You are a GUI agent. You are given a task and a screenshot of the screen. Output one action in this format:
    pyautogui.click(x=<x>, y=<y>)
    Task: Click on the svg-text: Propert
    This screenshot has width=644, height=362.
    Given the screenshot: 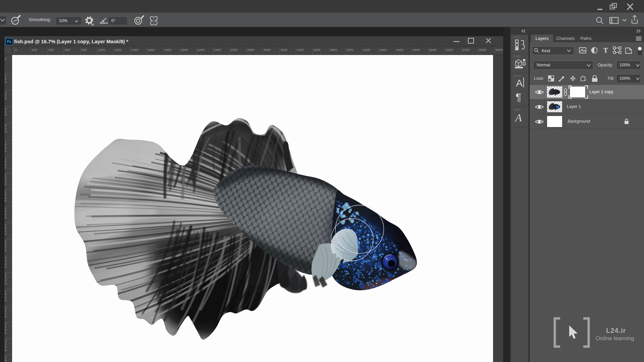 What is the action you would take?
    pyautogui.click(x=517, y=56)
    